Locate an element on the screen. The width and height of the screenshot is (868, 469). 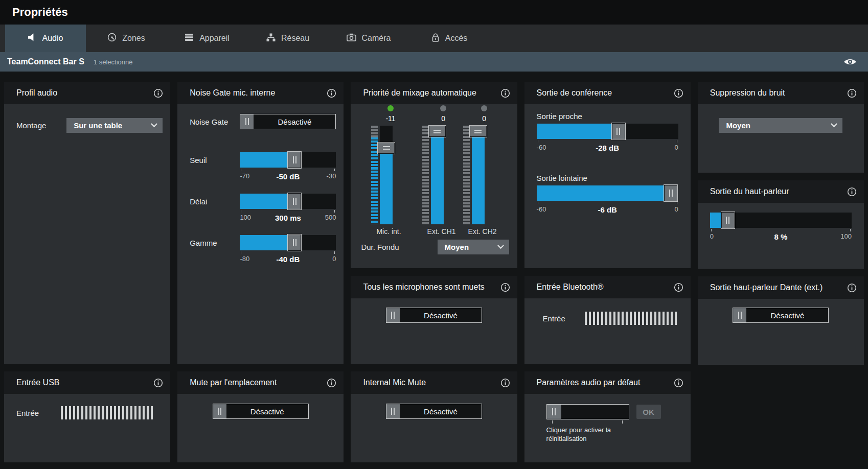
sortie-proche-label: Sortie proche is located at coordinates (607, 116).